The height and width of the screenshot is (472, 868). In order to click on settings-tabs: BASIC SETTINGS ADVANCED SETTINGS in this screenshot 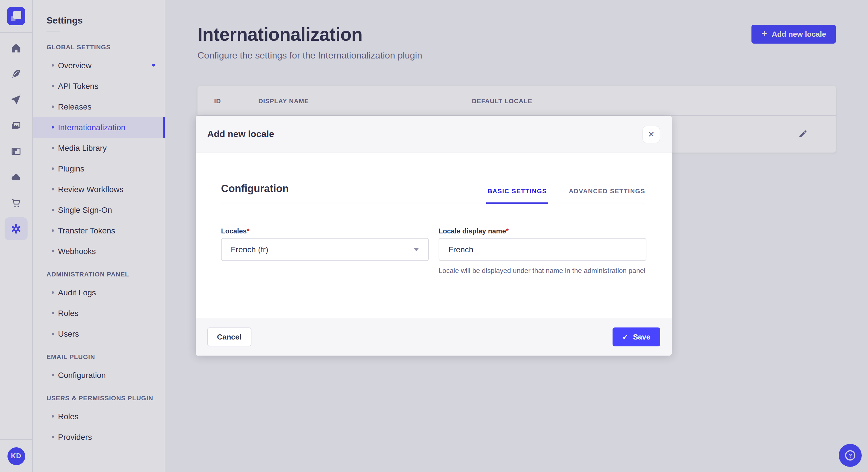, I will do `click(566, 196)`.